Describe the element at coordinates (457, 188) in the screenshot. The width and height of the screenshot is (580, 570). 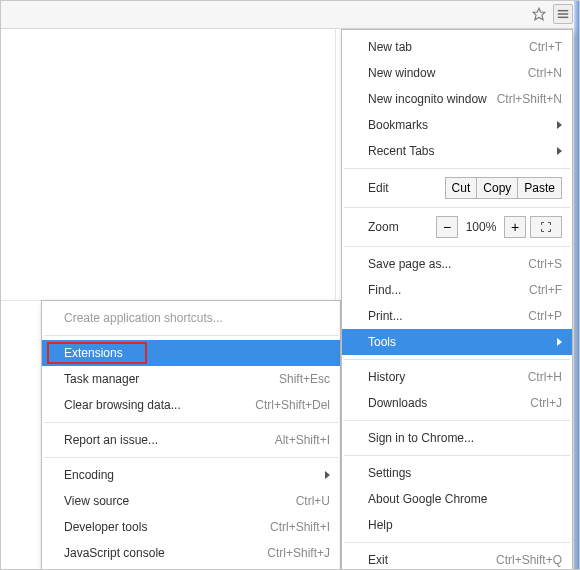
I see `menu-edit-row: Edit Cut Copy Paste` at that location.